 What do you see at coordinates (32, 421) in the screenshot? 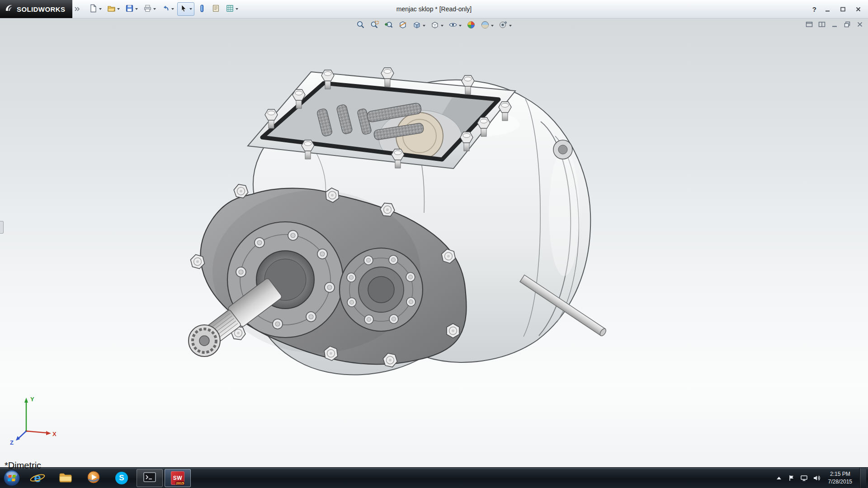
I see `reference-triad: Y X Z` at bounding box center [32, 421].